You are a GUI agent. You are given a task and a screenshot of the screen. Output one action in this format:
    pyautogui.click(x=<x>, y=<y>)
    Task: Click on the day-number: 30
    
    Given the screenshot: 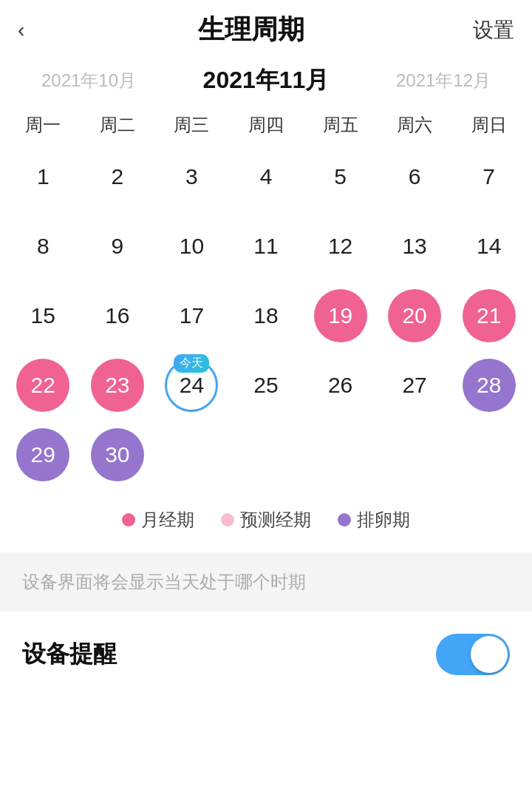 What is the action you would take?
    pyautogui.click(x=117, y=455)
    